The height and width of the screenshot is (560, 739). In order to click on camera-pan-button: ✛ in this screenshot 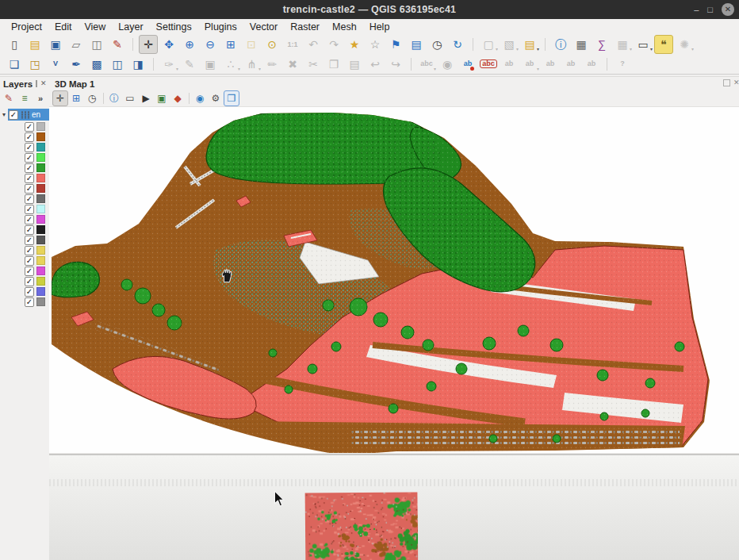, I will do `click(60, 98)`.